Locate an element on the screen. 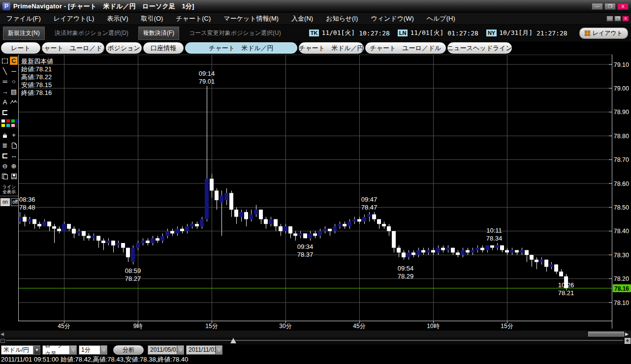 The image size is (631, 364). tab-1: レート is located at coordinates (21, 48).